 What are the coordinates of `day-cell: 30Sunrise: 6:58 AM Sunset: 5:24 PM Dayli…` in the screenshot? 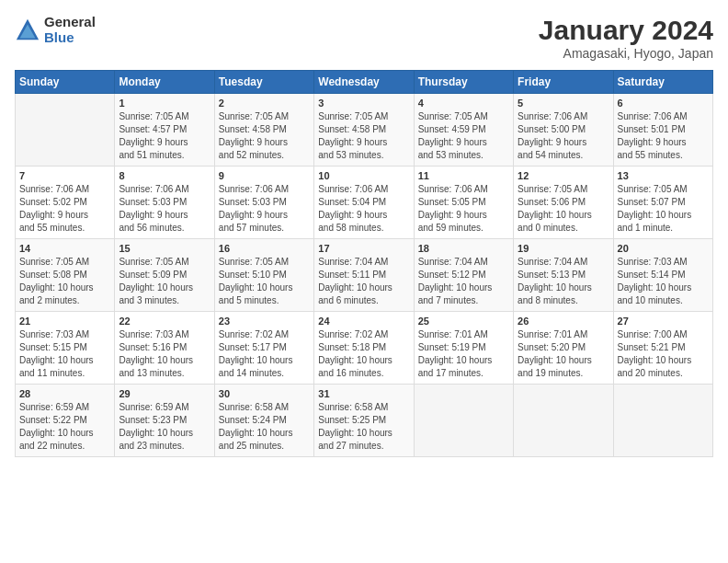 It's located at (264, 421).